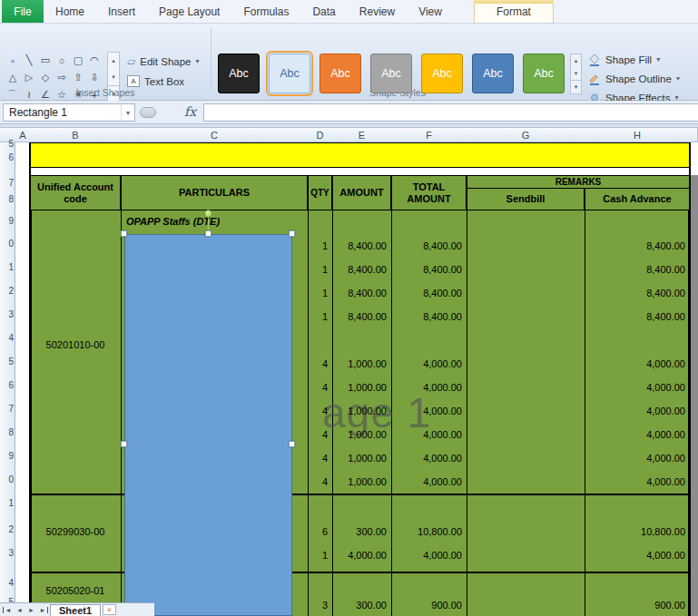  I want to click on row-header: 0, so click(7, 245).